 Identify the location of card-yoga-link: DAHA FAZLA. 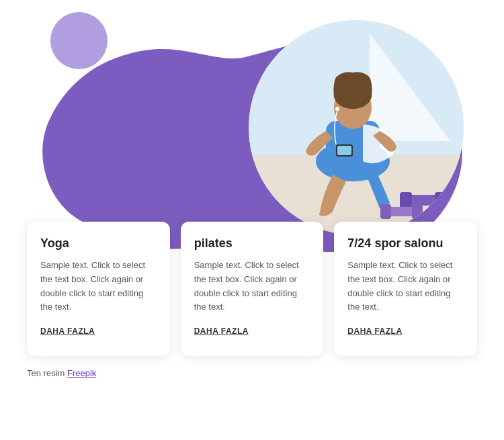
(98, 331).